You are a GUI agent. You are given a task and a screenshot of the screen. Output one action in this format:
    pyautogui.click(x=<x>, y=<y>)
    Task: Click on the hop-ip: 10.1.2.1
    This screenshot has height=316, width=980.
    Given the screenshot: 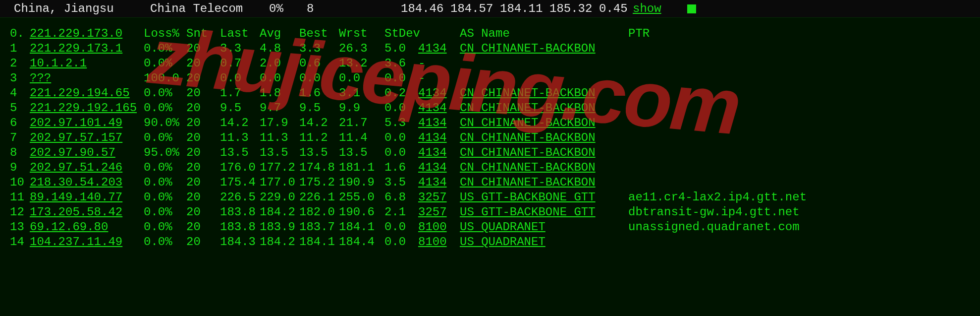 What is the action you would take?
    pyautogui.click(x=87, y=63)
    